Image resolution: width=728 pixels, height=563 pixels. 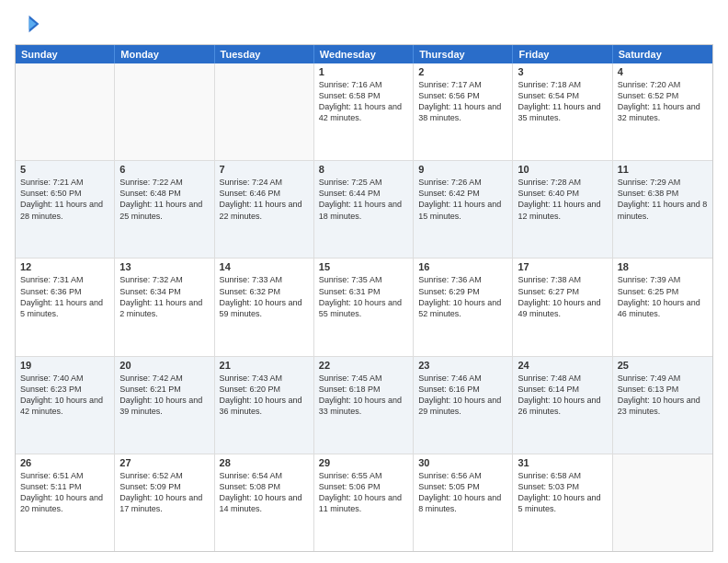 I want to click on calendar-cell: 5Sunrise: 7:21 AM Sunset: 6:50 PM Daylig…, so click(x=65, y=210).